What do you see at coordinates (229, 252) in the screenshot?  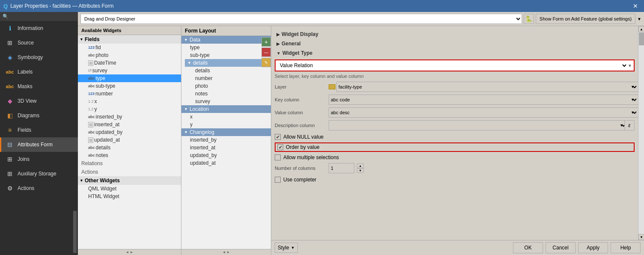 I see `form-scroll-right: ►` at bounding box center [229, 252].